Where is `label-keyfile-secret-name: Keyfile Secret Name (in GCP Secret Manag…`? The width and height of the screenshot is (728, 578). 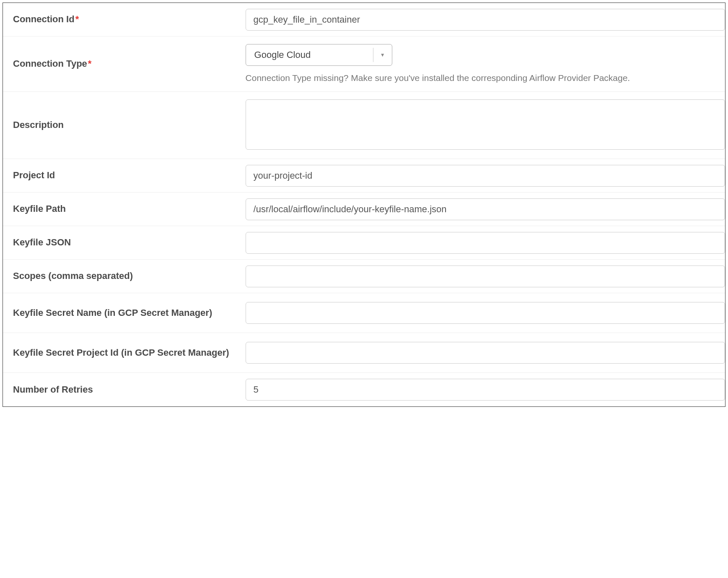
label-keyfile-secret-name: Keyfile Secret Name (in GCP Secret Manag… is located at coordinates (122, 313).